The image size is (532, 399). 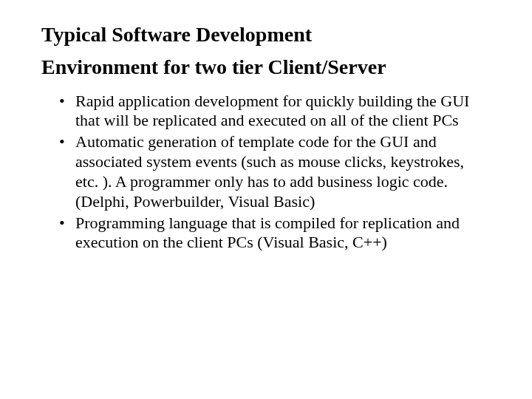 I want to click on list-item: Rapid application development for quickl…, so click(x=275, y=112).